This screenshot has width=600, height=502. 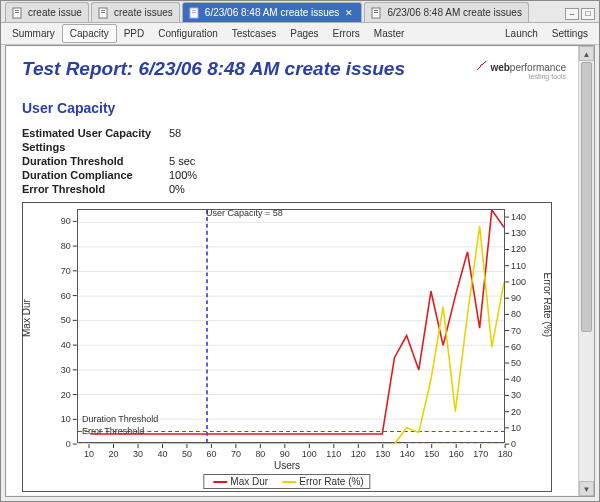 I want to click on doc-tab-2: 6/23/06 8:48 AM create issues ✕, so click(x=272, y=12).